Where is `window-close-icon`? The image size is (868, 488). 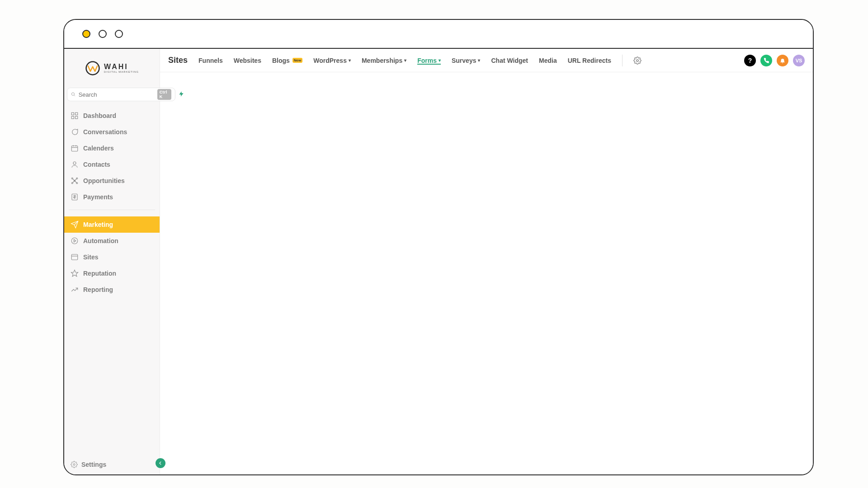
window-close-icon is located at coordinates (86, 34).